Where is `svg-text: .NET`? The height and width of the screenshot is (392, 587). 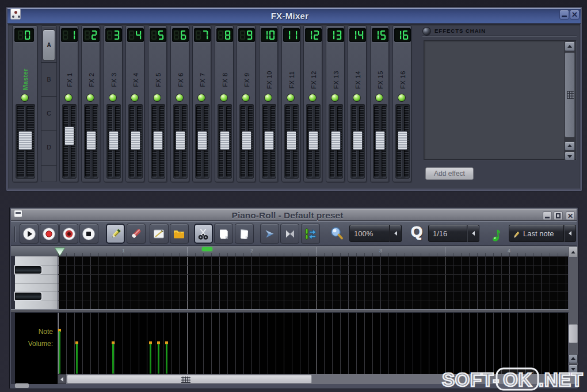 svg-text: .NET is located at coordinates (561, 379).